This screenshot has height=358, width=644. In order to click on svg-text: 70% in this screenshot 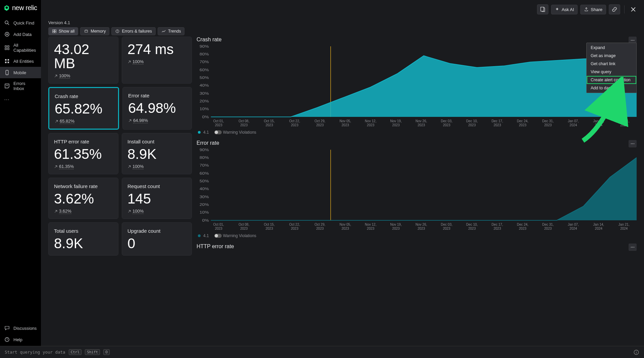, I will do `click(204, 62)`.